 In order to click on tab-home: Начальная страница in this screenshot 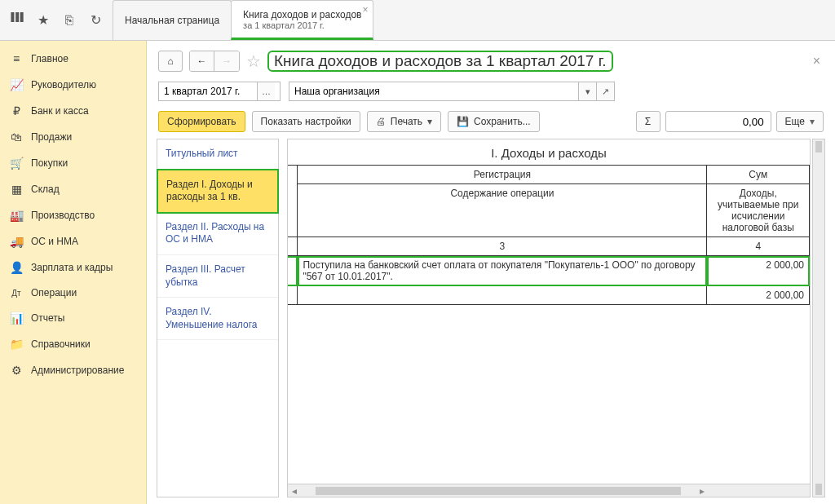, I will do `click(172, 20)`.